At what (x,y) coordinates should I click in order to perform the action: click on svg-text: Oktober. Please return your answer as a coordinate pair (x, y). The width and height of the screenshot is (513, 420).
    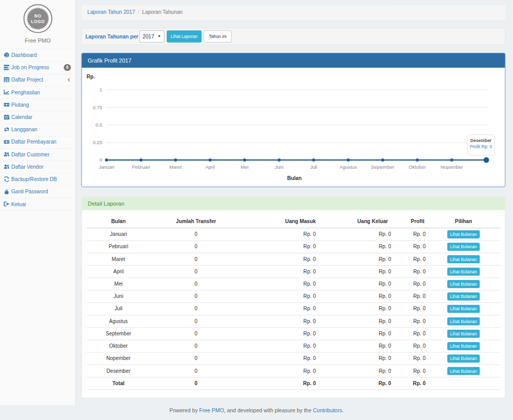
    Looking at the image, I should click on (418, 167).